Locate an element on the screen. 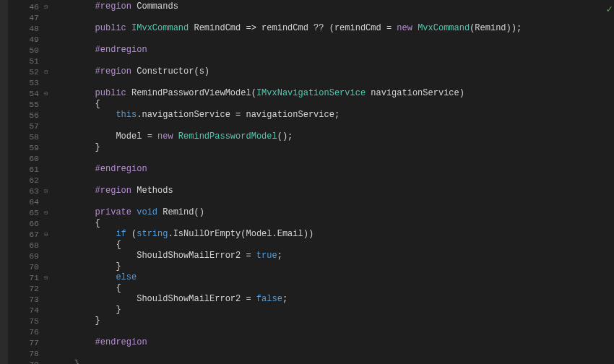 The width and height of the screenshot is (614, 364). code-line: this.navigationService = navigationServi… is located at coordinates (329, 116).